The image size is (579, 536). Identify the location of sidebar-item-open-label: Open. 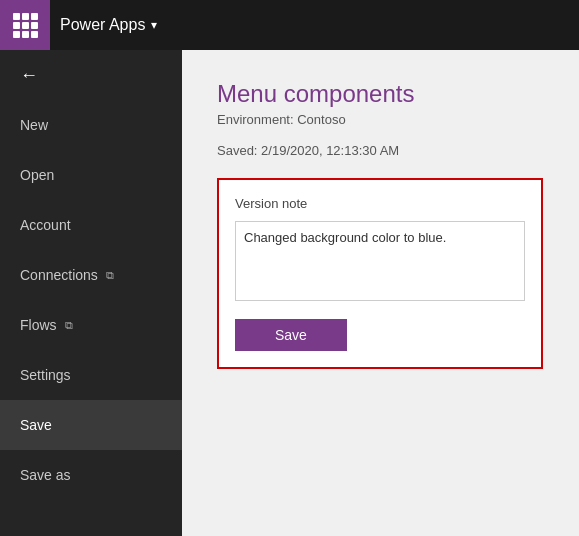
(37, 175).